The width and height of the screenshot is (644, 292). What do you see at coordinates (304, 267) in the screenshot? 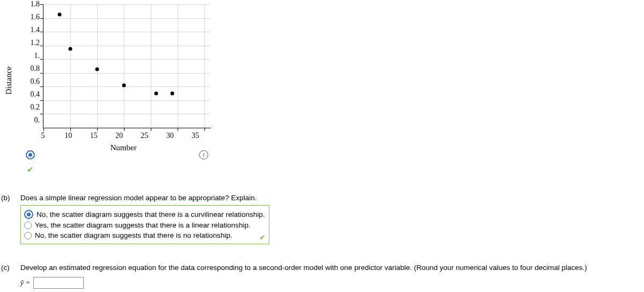
I see `question-c-prompt: Develop an estimated regression equation…` at bounding box center [304, 267].